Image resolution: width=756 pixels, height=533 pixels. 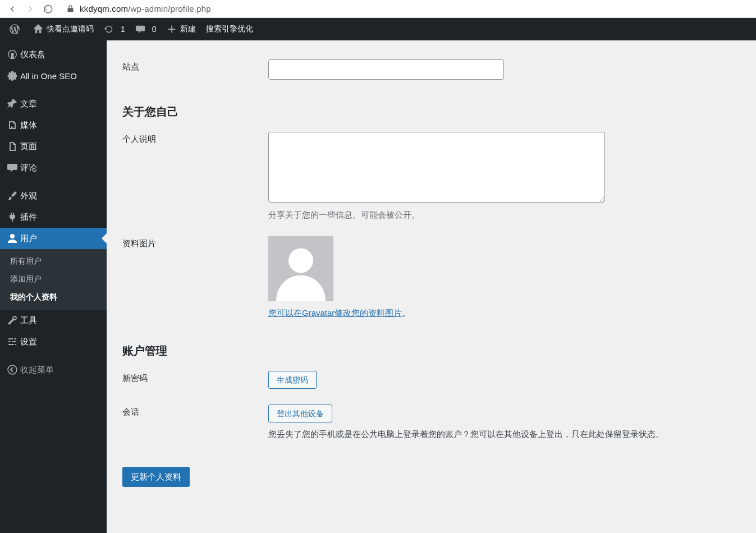 What do you see at coordinates (37, 370) in the screenshot?
I see `sidebar-item-label: 收起菜单` at bounding box center [37, 370].